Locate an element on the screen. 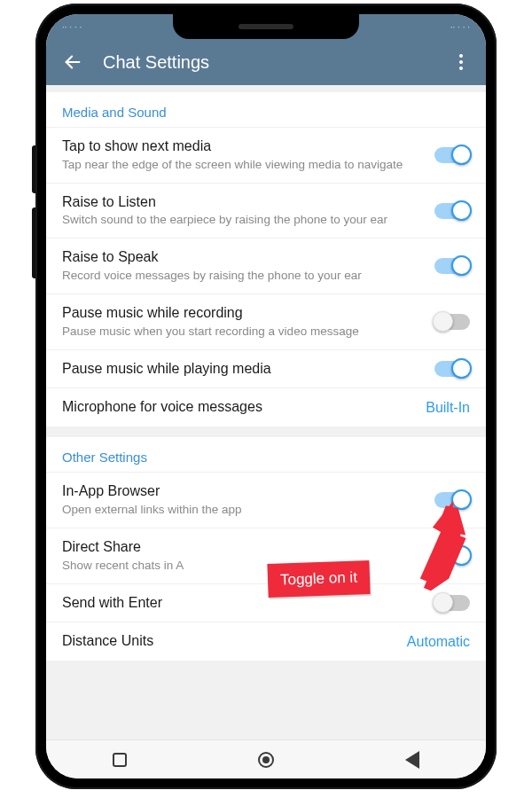 This screenshot has height=798, width=532. row-value-distance-units: Automatic is located at coordinates (438, 642).